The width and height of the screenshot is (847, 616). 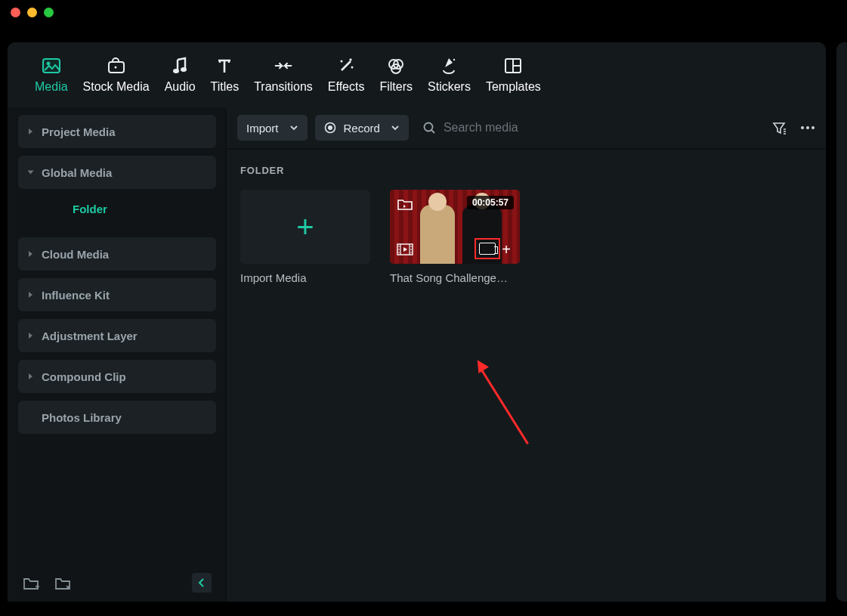 What do you see at coordinates (180, 76) in the screenshot?
I see `tab-audio: Audio` at bounding box center [180, 76].